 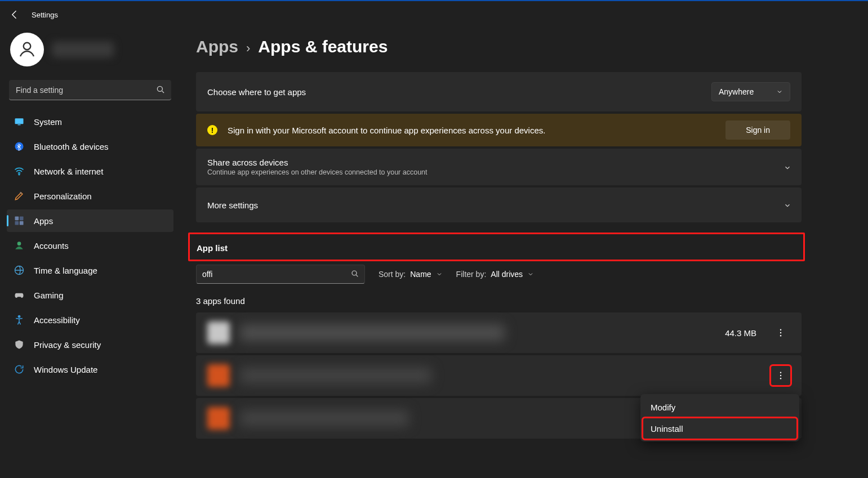 What do you see at coordinates (323, 47) in the screenshot?
I see `page-heading: Apps & features` at bounding box center [323, 47].